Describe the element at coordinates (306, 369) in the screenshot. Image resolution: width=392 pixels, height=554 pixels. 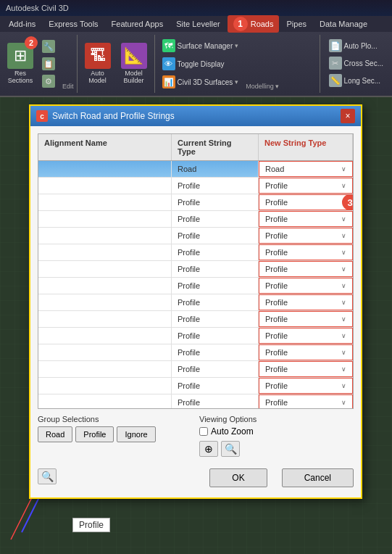
I see `row13-new: Profile` at that location.